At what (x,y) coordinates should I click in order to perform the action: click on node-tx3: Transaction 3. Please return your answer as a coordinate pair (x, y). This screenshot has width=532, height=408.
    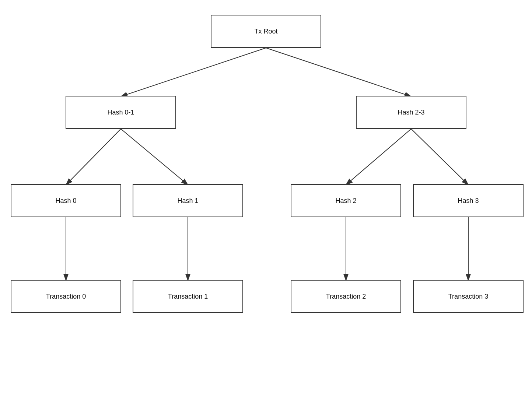
    Looking at the image, I should click on (468, 296).